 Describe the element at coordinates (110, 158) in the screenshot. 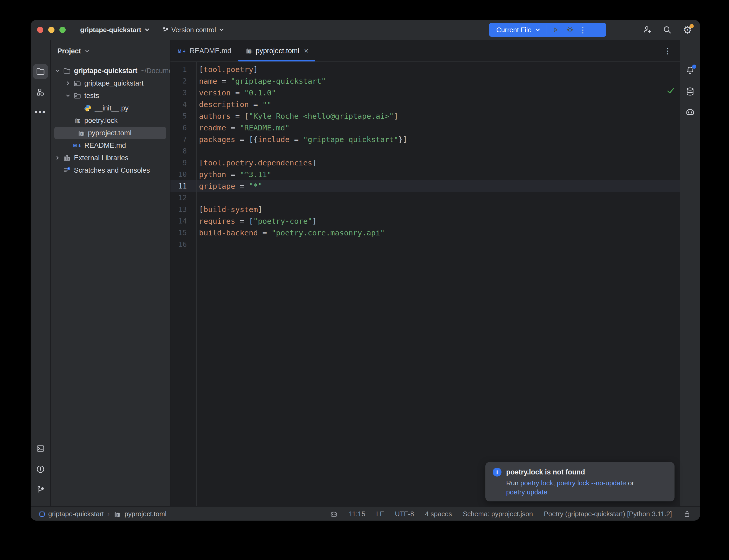

I see `tree-item-external-libraries: External Libraries` at that location.